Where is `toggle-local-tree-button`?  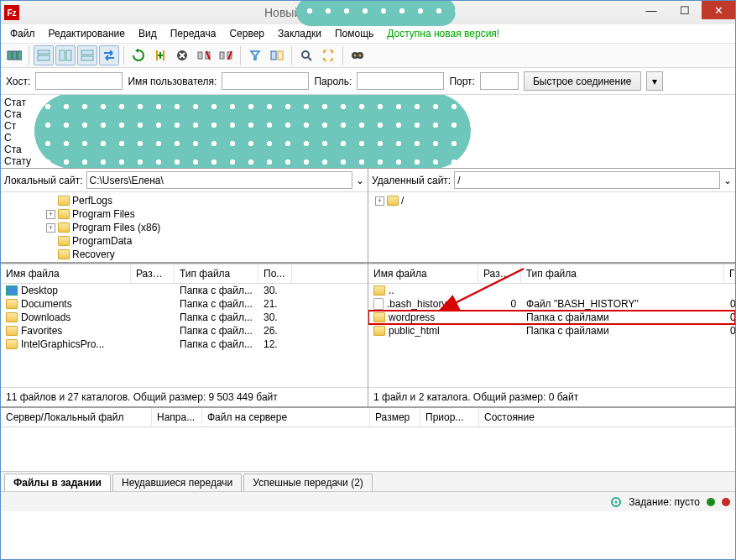 toggle-local-tree-button is located at coordinates (65, 55).